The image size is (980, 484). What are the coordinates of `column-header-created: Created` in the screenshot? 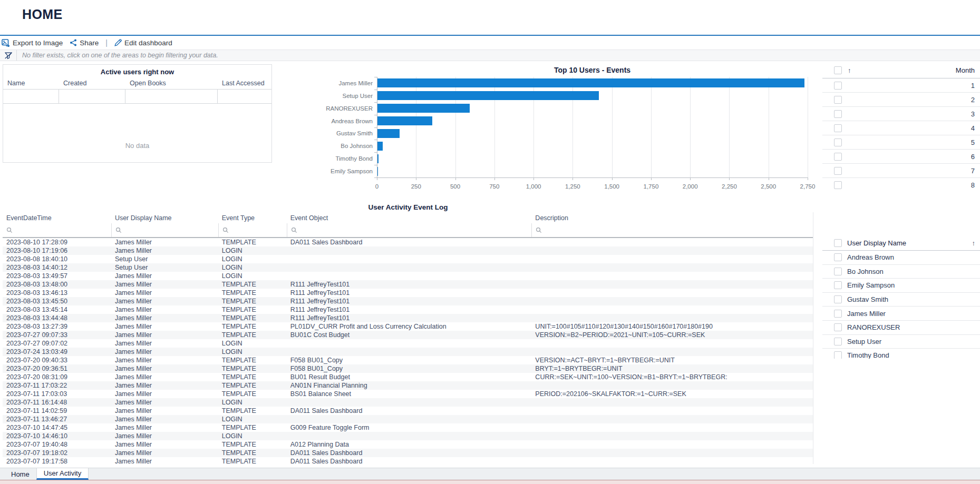 It's located at (92, 83).